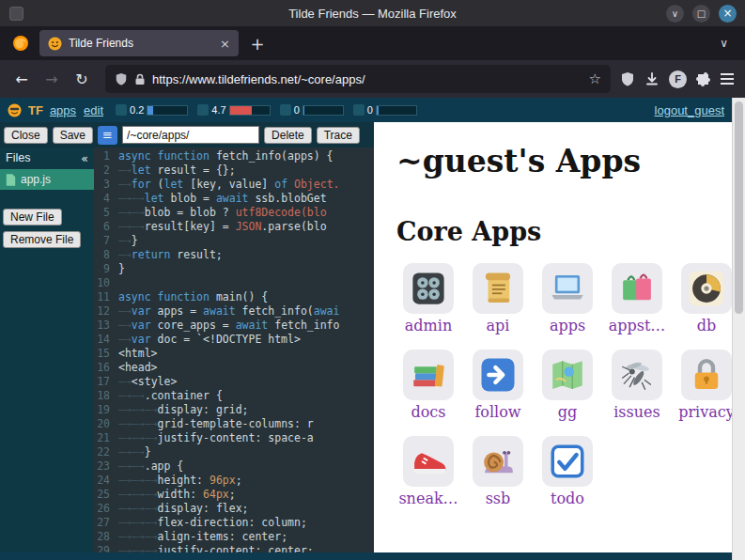 The height and width of the screenshot is (560, 745). Describe the element at coordinates (41, 240) in the screenshot. I see `remove-file-button: Remove File` at that location.